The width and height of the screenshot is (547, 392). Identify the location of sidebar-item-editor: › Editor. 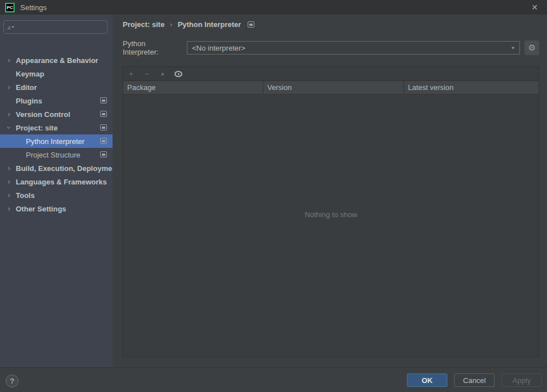
(56, 87).